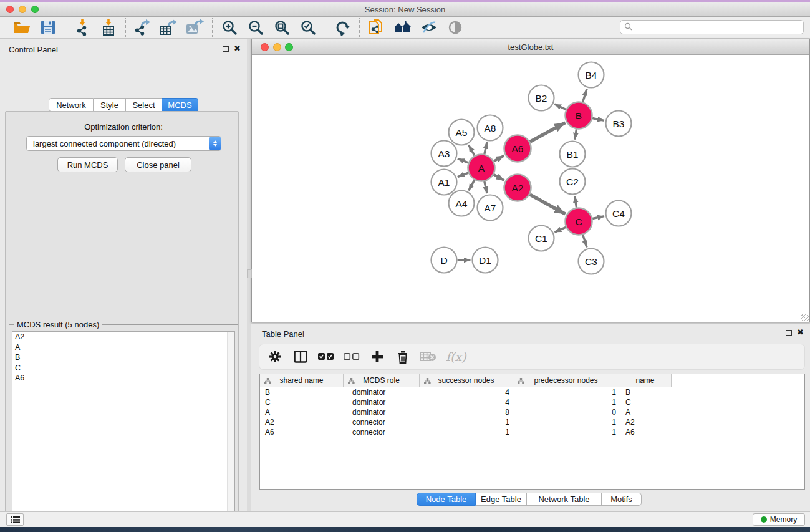  I want to click on refresh-icon, so click(342, 27).